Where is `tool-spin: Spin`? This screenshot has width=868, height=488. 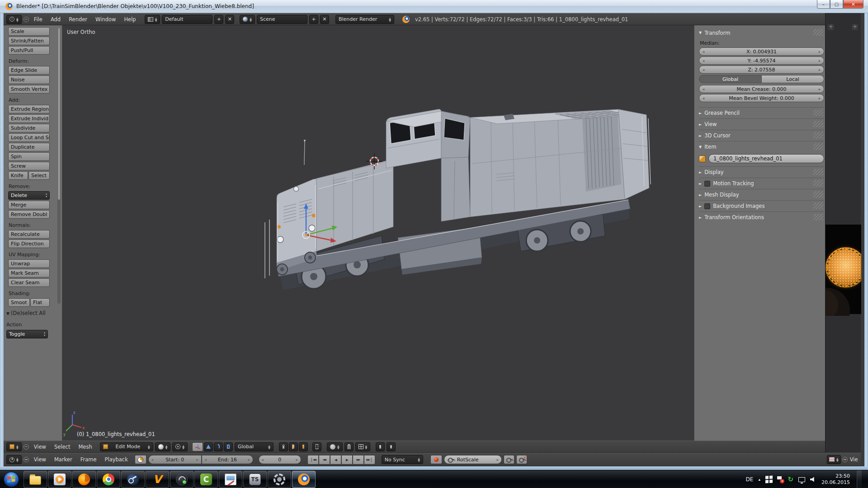 tool-spin: Spin is located at coordinates (29, 156).